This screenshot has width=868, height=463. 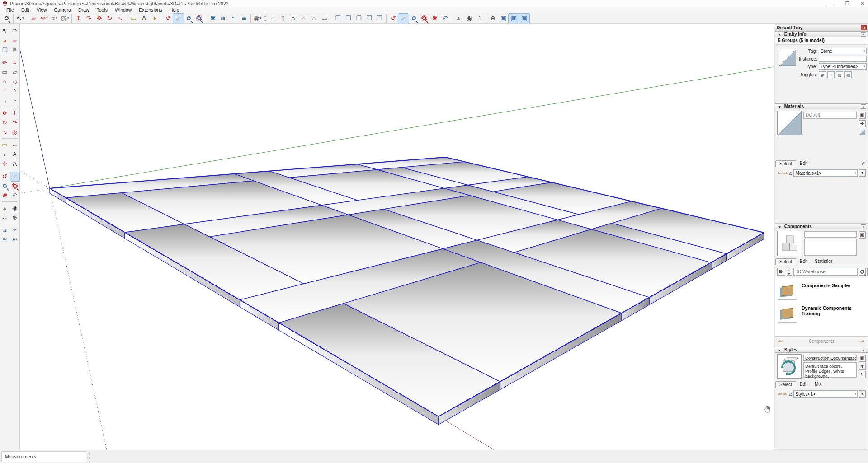 What do you see at coordinates (514, 18) in the screenshot?
I see `xray-mode-button: ▣` at bounding box center [514, 18].